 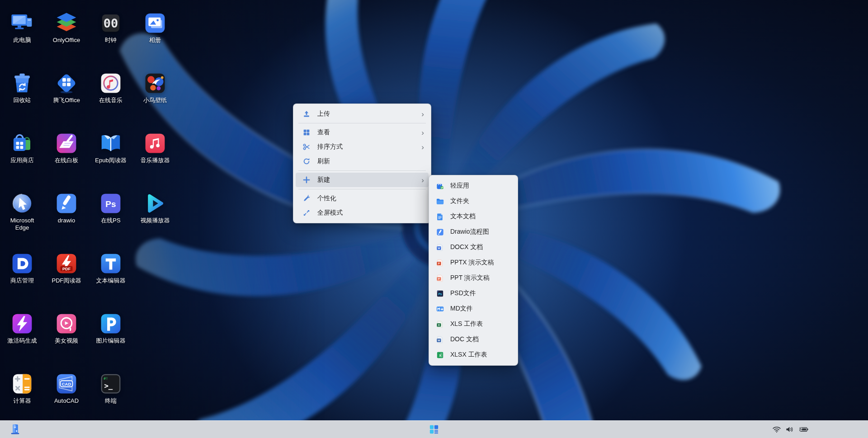 I want to click on desktop-icon-online-music: 在线音乐, so click(x=111, y=88).